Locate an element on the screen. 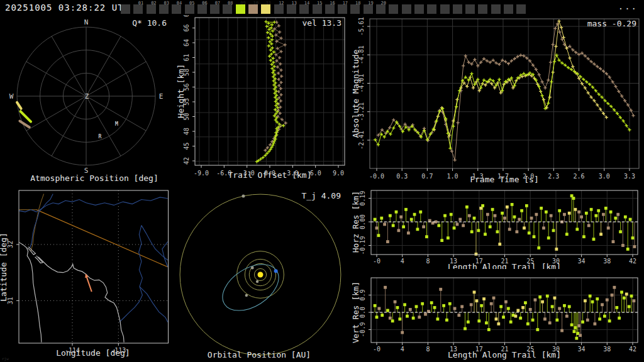  horz-residual-plot: -0481317212530343842-0.190.000.19Length … is located at coordinates (498, 228).